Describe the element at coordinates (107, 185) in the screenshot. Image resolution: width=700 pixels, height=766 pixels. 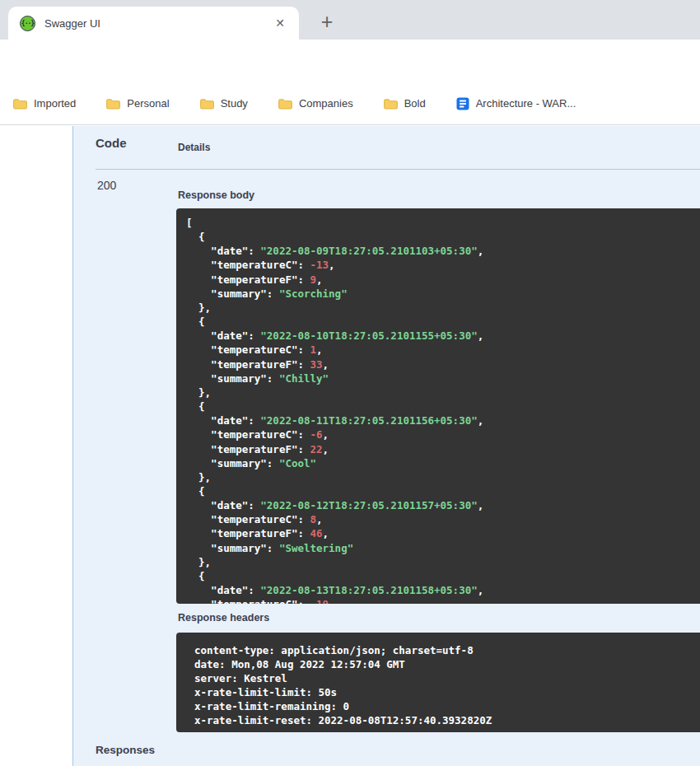
I see `status-code: 200` at that location.